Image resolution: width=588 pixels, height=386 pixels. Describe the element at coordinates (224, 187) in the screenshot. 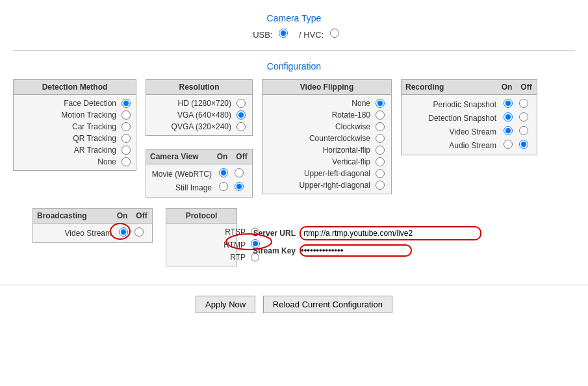

I see `still-on-col` at that location.